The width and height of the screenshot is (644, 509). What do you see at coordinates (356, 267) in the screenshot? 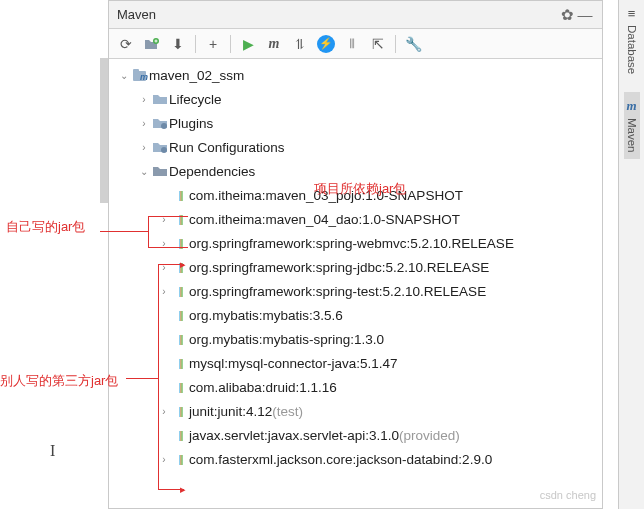
I see `dependency-row: ›||| org.springframework:spring-jdbc:5.2…` at bounding box center [356, 267].